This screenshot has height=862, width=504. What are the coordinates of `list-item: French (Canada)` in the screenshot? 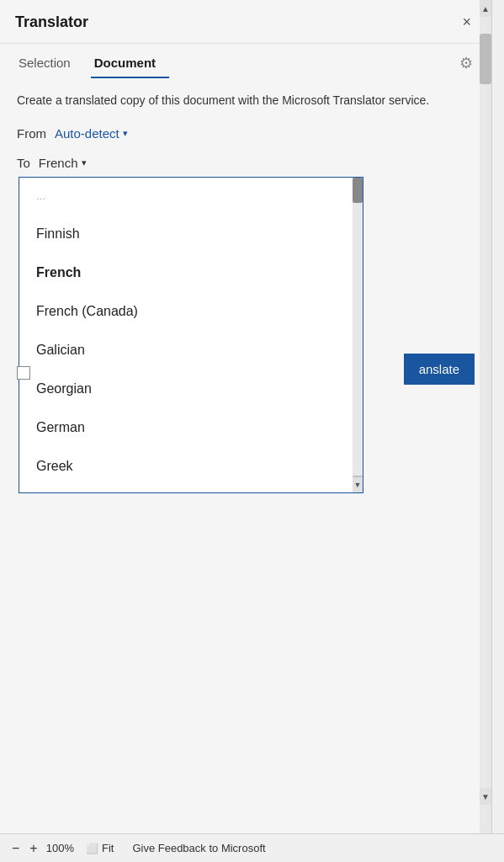 It's located at (191, 311).